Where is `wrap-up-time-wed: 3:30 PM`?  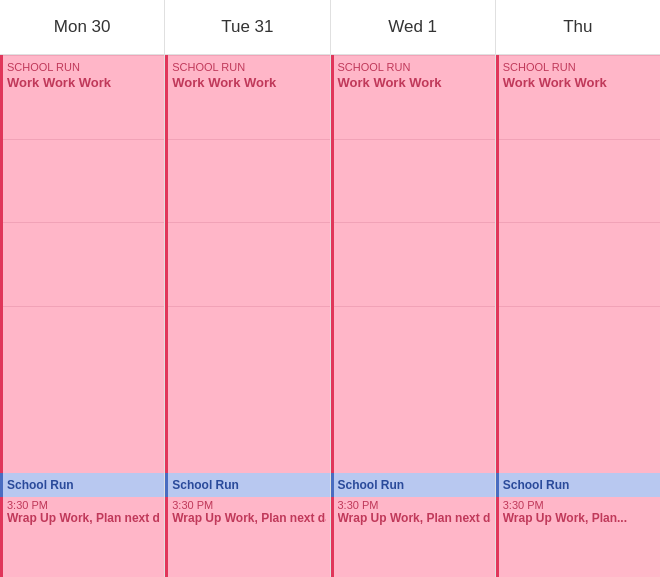 wrap-up-time-wed: 3:30 PM is located at coordinates (414, 505).